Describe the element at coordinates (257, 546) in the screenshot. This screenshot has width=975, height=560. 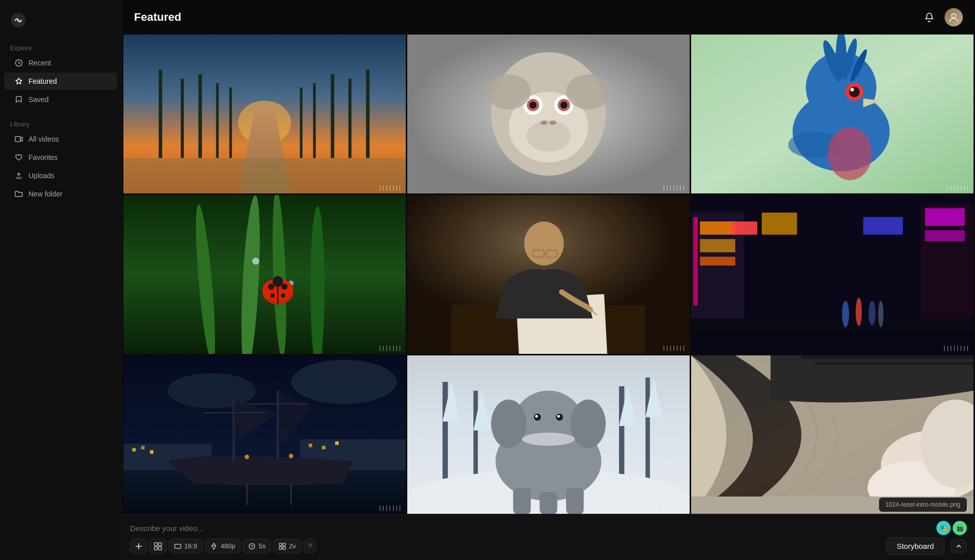
I see `duration-button: 5s` at that location.